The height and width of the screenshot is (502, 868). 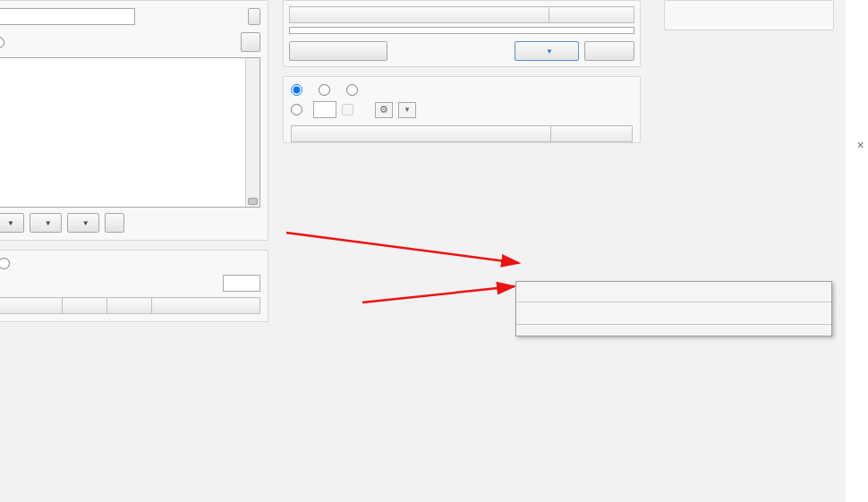 What do you see at coordinates (674, 295) in the screenshot?
I see `menu-add-blogs` at bounding box center [674, 295].